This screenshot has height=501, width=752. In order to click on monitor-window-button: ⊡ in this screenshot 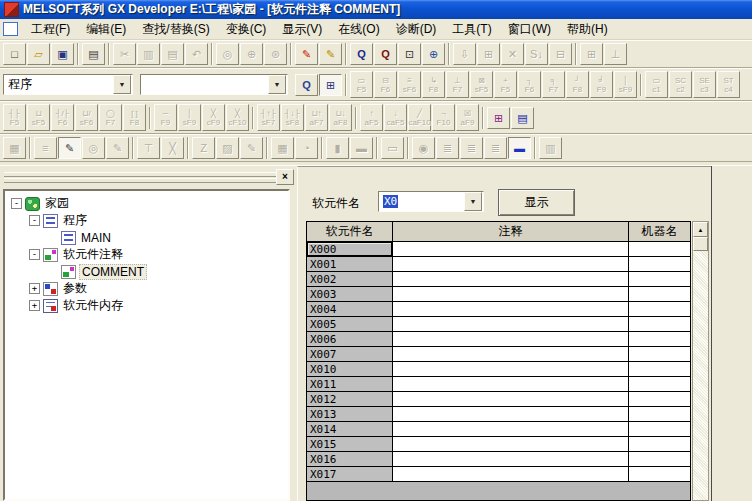, I will do `click(410, 54)`.